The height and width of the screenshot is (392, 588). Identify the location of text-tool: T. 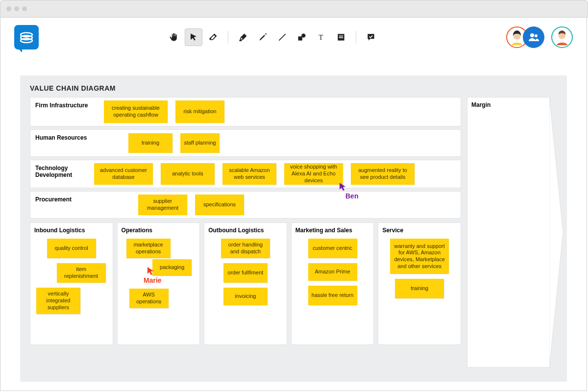
(321, 37).